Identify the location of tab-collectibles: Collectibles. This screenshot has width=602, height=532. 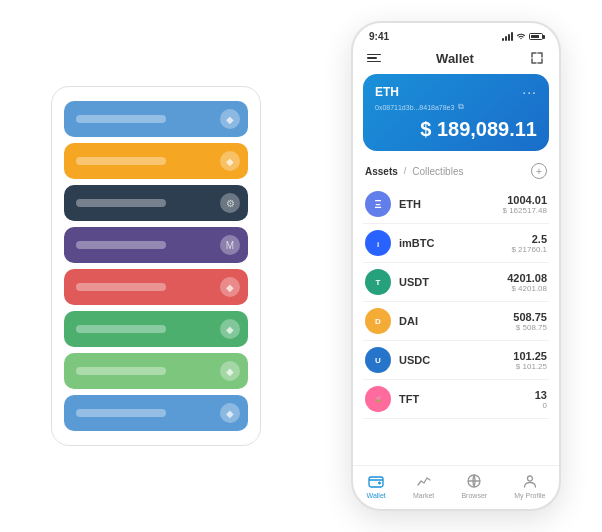
(438, 172).